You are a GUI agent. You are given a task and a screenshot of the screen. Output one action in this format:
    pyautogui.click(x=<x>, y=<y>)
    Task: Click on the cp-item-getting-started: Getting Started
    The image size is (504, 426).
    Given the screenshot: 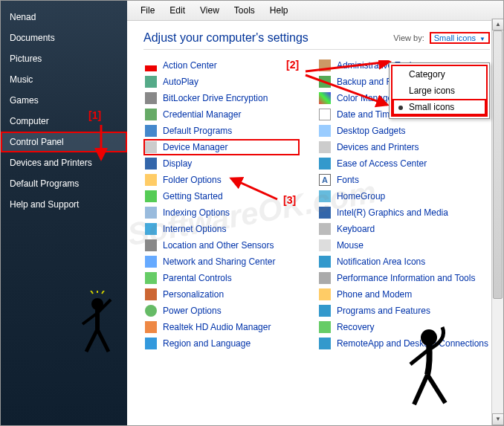 What is the action you would take?
    pyautogui.click(x=222, y=196)
    